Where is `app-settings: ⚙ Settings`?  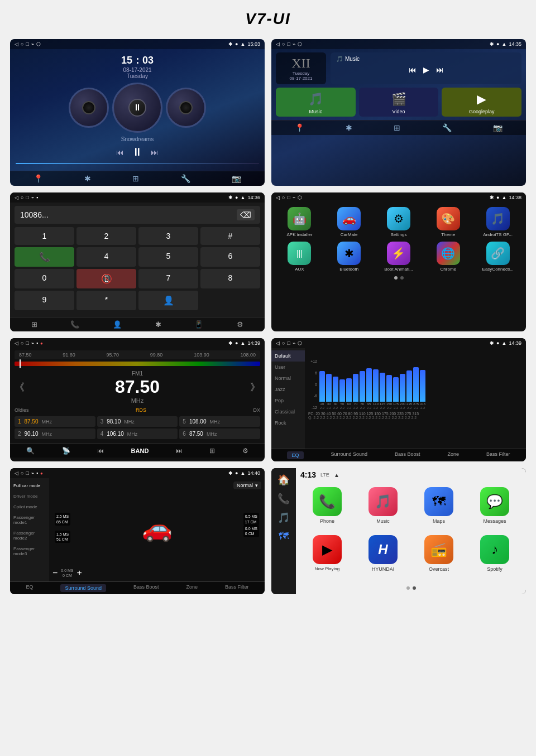
app-settings: ⚙ Settings is located at coordinates (399, 222).